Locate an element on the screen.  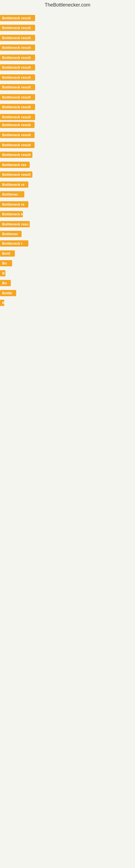
bottleneck-item: Bottleneck res is located at coordinates (15, 165).